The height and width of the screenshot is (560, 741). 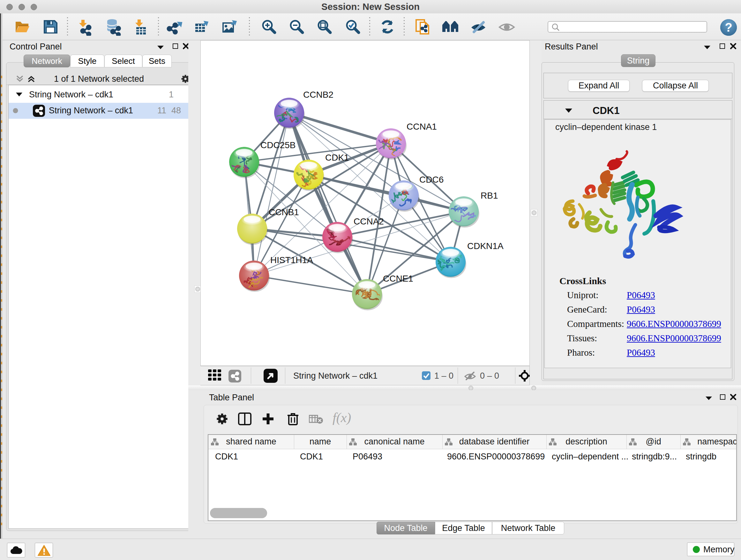 I want to click on svg-text: CCNA2, so click(x=369, y=221).